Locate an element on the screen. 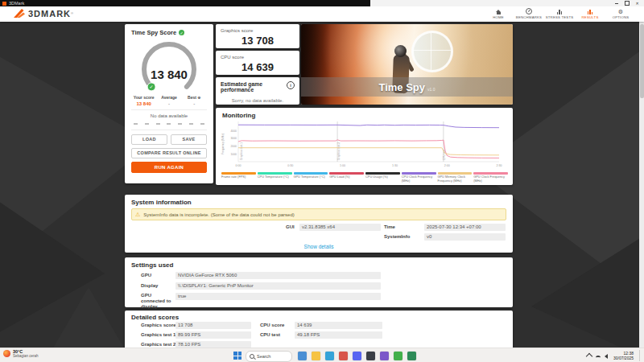 The image size is (644, 362). search-box: Search is located at coordinates (269, 356).